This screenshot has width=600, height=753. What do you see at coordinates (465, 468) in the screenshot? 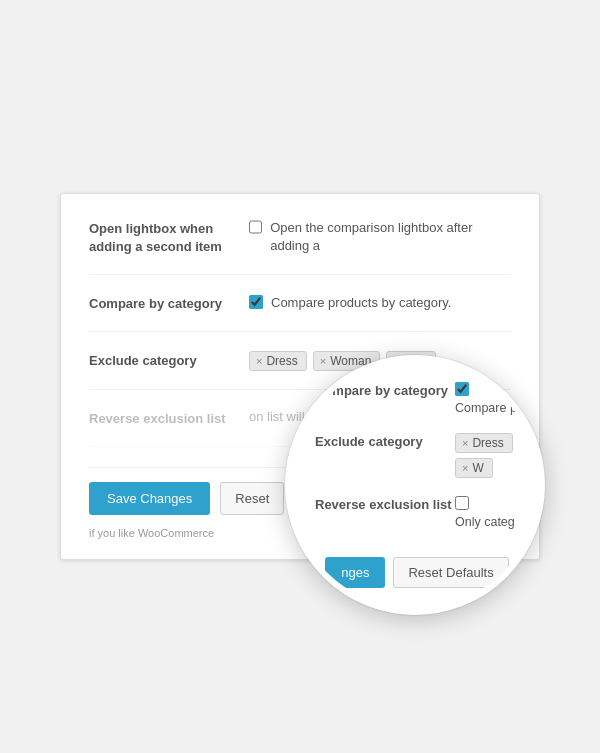
I see `mag-tag-w-x: ×` at bounding box center [465, 468].